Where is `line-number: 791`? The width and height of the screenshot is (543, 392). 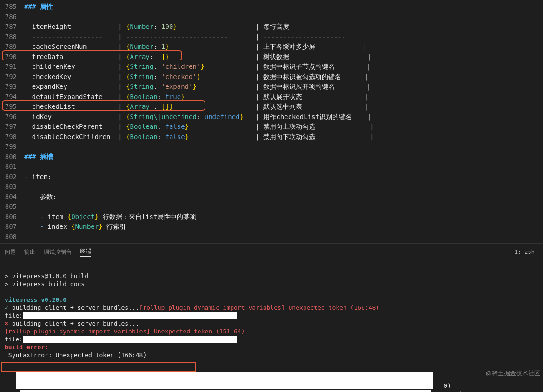
line-number: 791 is located at coordinates (12, 67).